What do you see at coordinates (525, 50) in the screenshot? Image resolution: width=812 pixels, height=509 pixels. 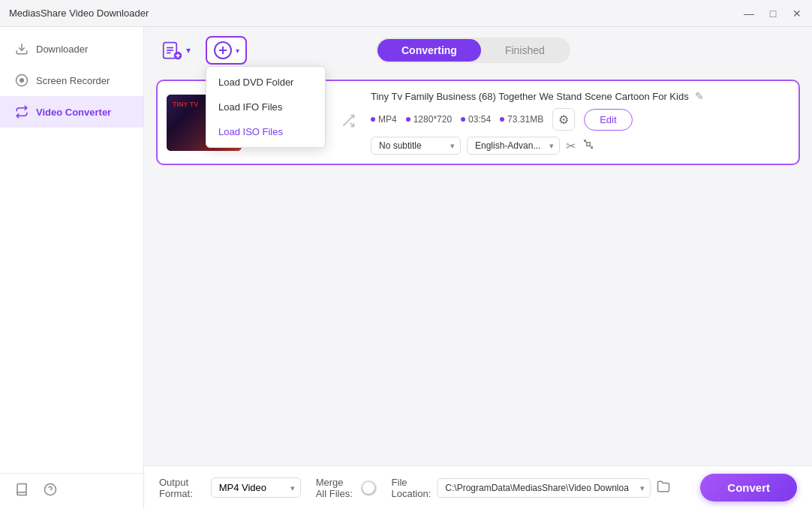 I see `tab-finished: Finished` at bounding box center [525, 50].